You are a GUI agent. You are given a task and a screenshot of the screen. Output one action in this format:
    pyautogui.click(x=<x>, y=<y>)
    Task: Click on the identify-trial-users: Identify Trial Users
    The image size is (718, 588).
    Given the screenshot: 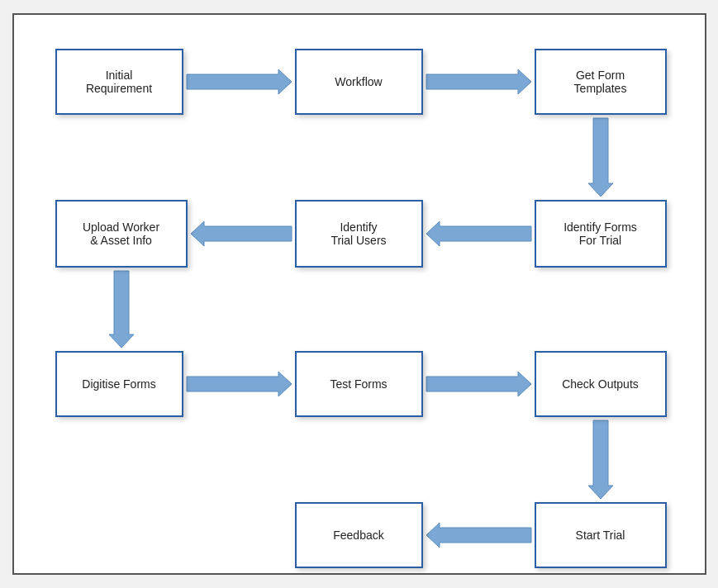 What is the action you would take?
    pyautogui.click(x=359, y=234)
    